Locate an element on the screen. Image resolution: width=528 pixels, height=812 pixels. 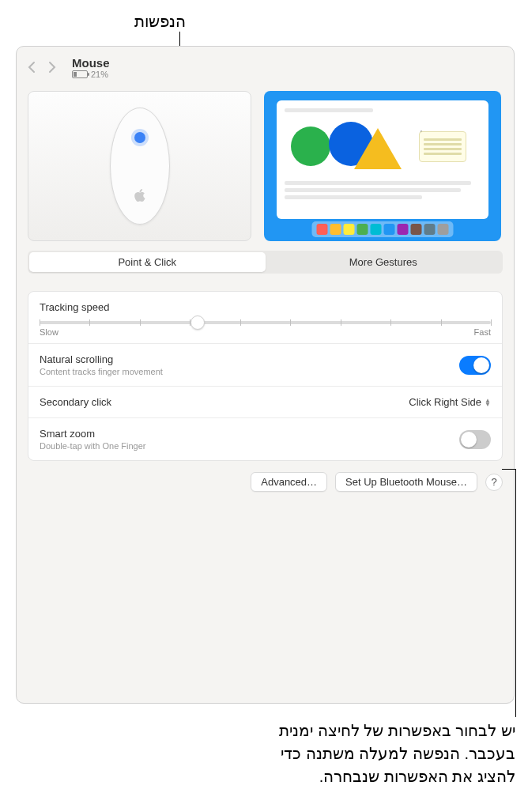
secondary-click-dropdown: Click Right Side ▲▼ is located at coordinates (450, 402).